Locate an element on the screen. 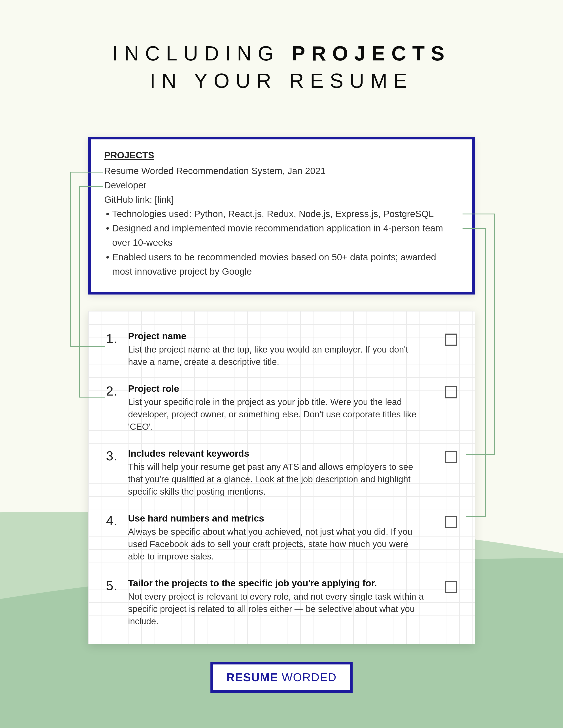 Image resolution: width=563 pixels, height=728 pixels. item-title: Project name is located at coordinates (277, 336).